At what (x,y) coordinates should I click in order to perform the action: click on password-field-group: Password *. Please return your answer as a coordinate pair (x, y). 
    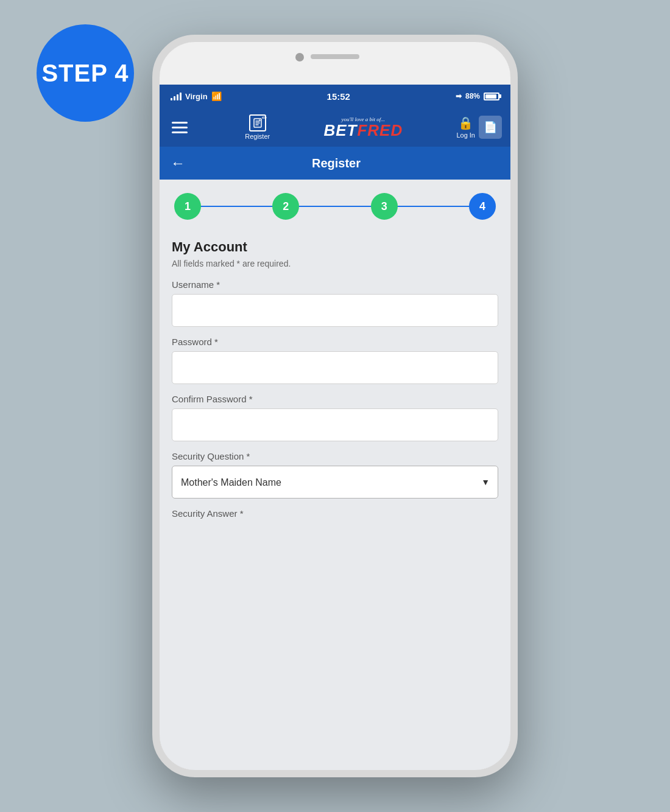
    Looking at the image, I should click on (335, 360).